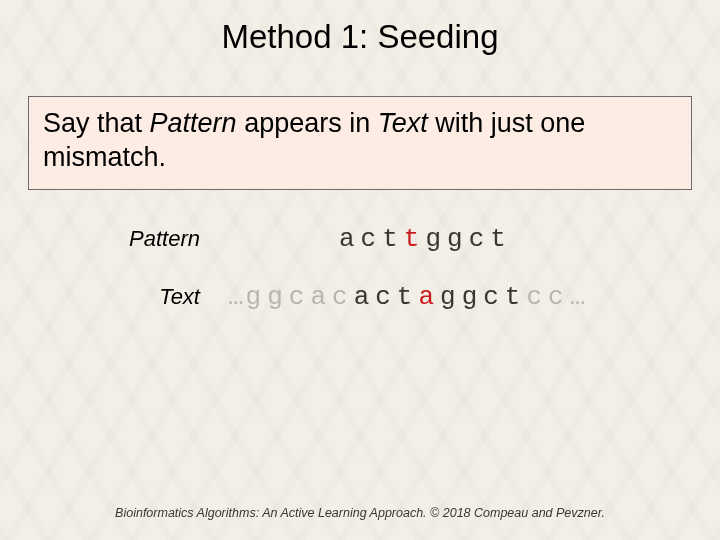 This screenshot has height=540, width=720. Describe the element at coordinates (403, 123) in the screenshot. I see `callout-text-word: Text` at that location.